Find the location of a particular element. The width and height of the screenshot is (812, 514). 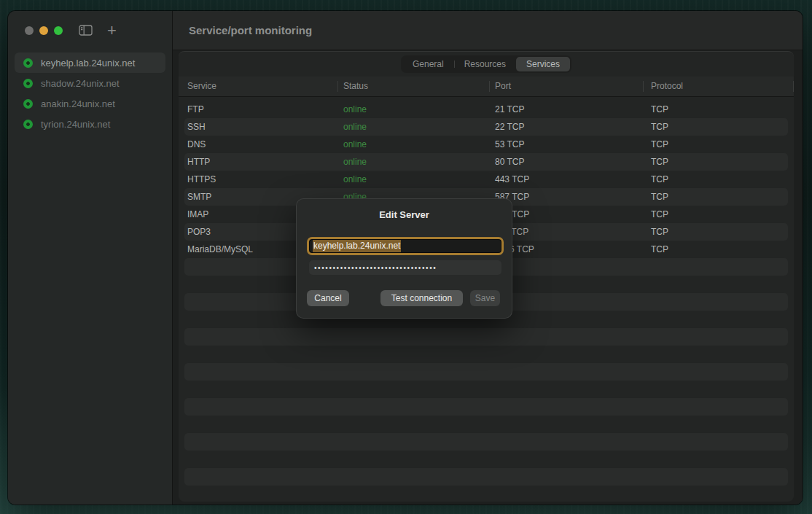

server-label: keyhelp.lab.24unix.net is located at coordinates (87, 63).